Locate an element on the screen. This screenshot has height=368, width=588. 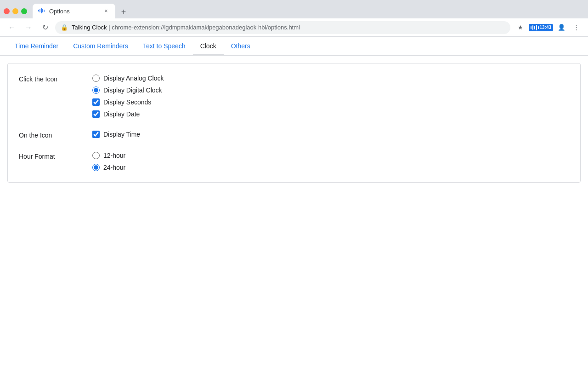
display-date-checkbox is located at coordinates (96, 114).